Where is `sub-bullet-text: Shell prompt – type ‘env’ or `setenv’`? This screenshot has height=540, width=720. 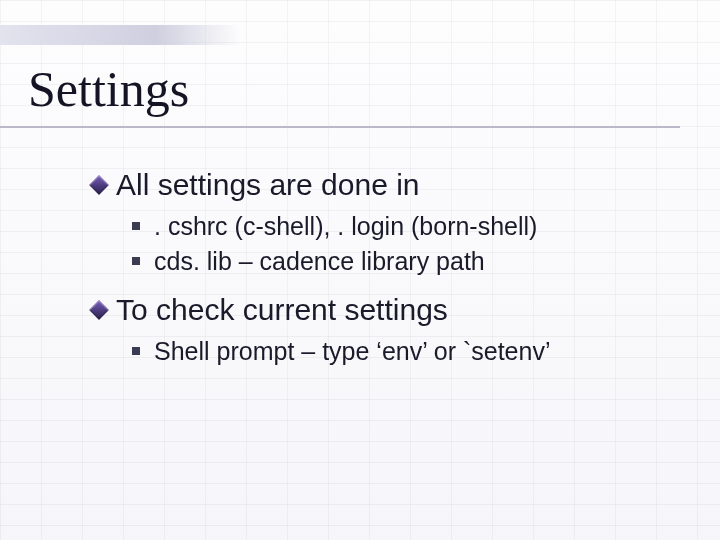 sub-bullet-text: Shell prompt – type ‘env’ or `setenv’ is located at coordinates (352, 351).